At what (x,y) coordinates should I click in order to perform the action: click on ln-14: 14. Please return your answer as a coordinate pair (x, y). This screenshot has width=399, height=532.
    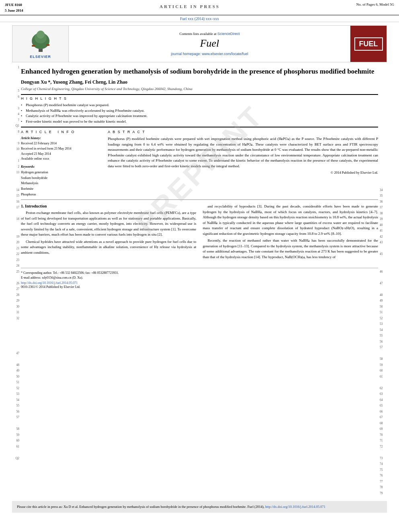
    Looking at the image, I should click on (16, 191).